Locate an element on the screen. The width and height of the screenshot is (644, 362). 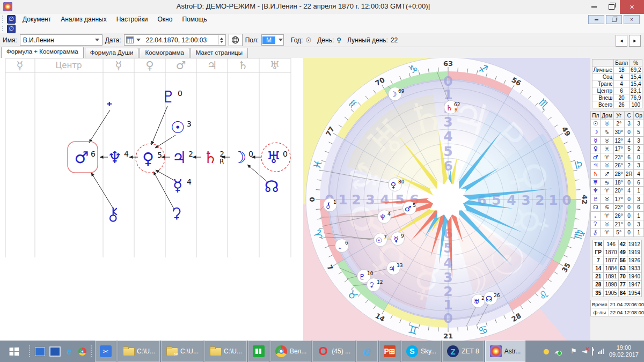
tray-lemon-icon: ● is located at coordinates (546, 351).